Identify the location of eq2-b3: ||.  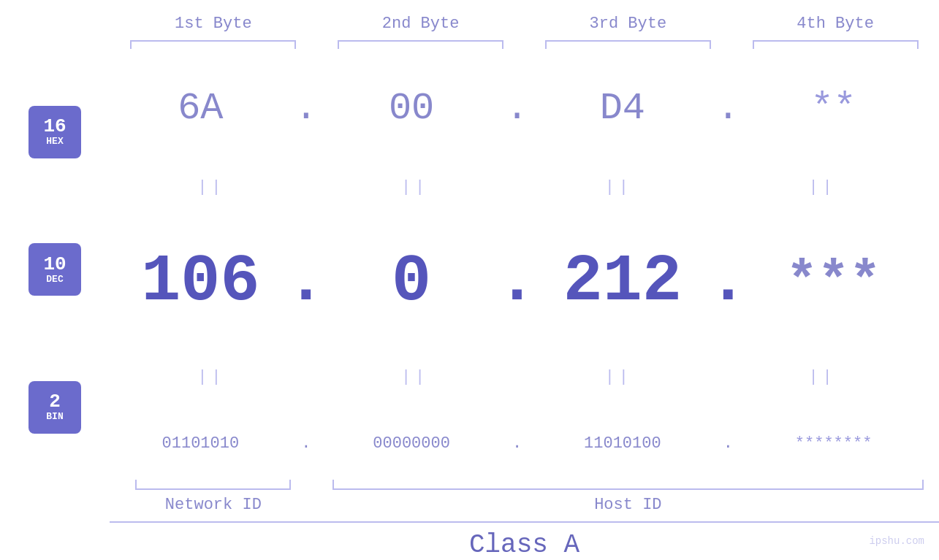
(620, 377).